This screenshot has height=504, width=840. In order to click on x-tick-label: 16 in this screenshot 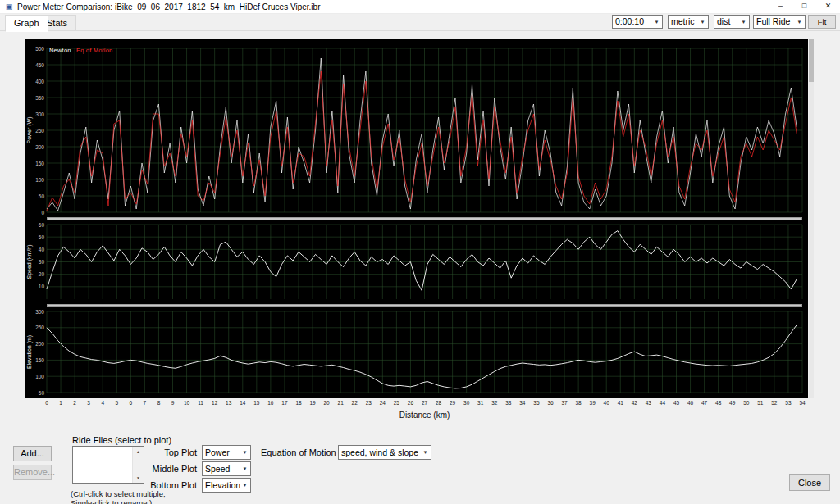, I will do `click(271, 403)`.